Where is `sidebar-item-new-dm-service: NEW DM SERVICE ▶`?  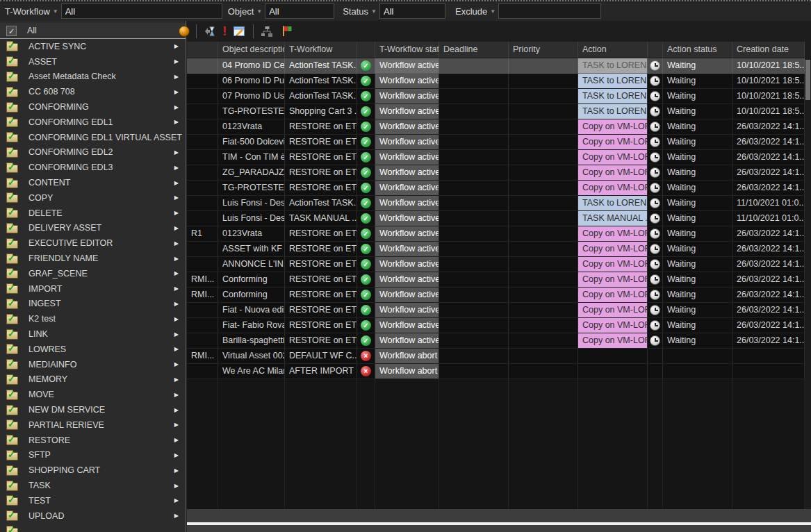 sidebar-item-new-dm-service: NEW DM SERVICE ▶ is located at coordinates (93, 410).